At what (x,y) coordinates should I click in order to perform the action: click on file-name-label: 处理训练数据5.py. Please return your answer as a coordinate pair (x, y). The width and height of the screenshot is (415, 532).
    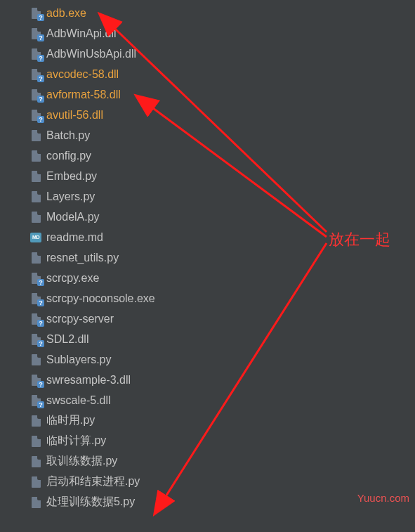
    Looking at the image, I should click on (91, 502).